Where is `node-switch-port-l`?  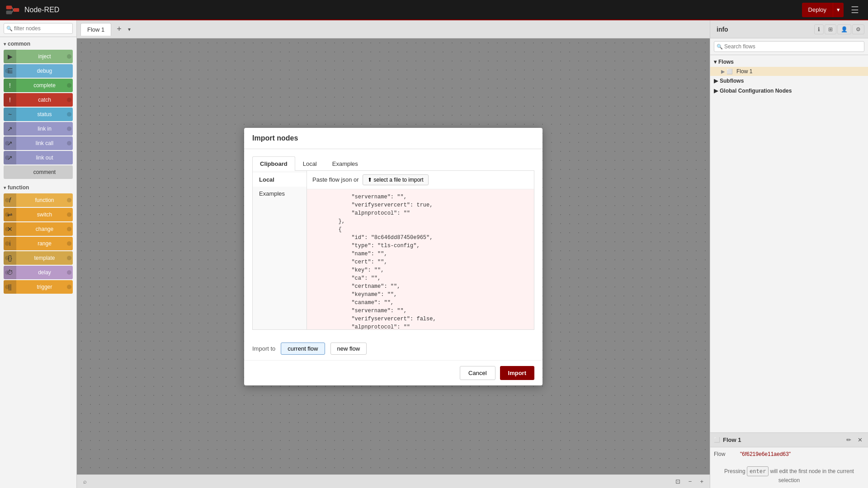 node-switch-port-l is located at coordinates (7, 215).